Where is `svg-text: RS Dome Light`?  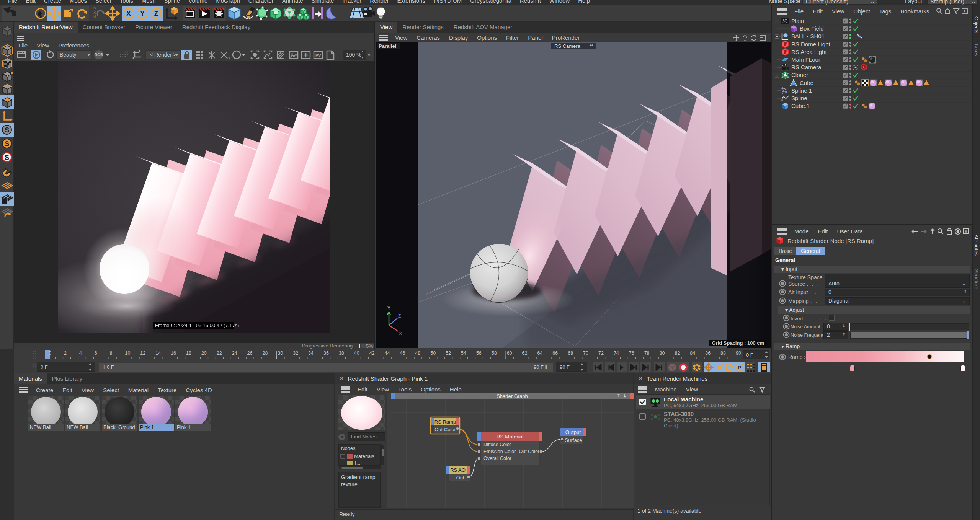 svg-text: RS Dome Light is located at coordinates (811, 44).